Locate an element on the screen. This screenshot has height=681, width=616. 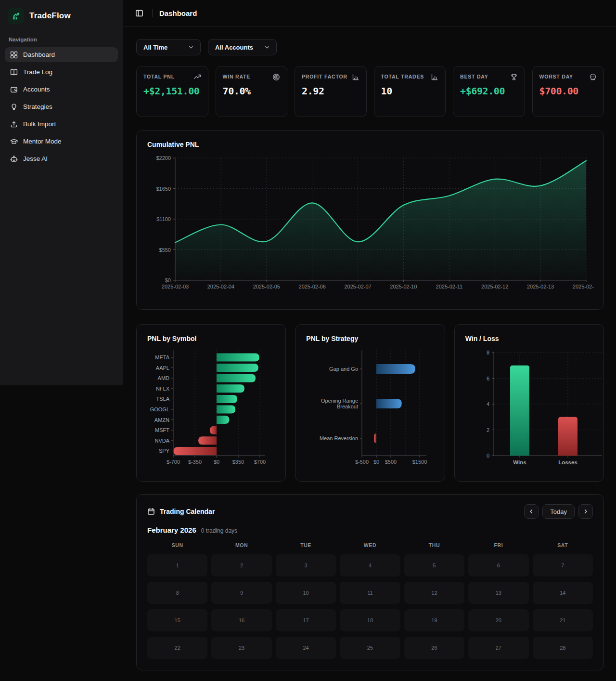
calendar-weekday: SAT is located at coordinates (563, 545).